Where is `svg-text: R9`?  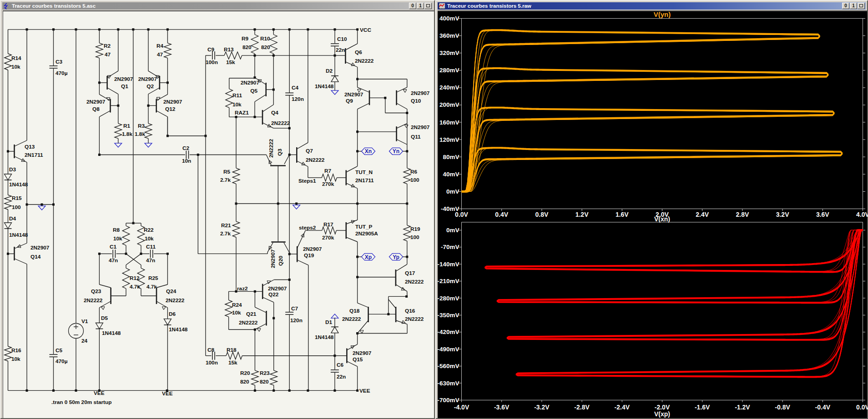 svg-text: R9 is located at coordinates (245, 39).